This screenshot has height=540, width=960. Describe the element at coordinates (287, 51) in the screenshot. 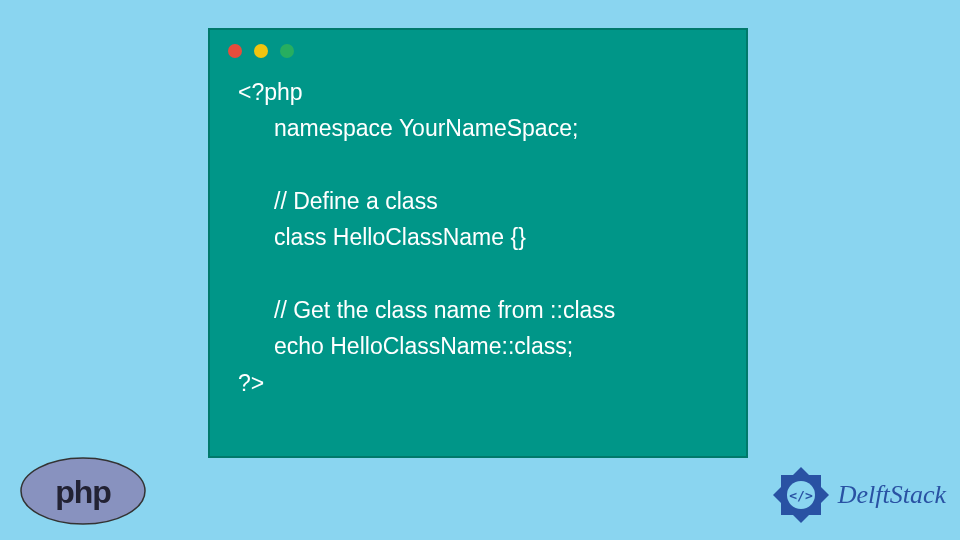

I see `maximize-dot-icon` at that location.